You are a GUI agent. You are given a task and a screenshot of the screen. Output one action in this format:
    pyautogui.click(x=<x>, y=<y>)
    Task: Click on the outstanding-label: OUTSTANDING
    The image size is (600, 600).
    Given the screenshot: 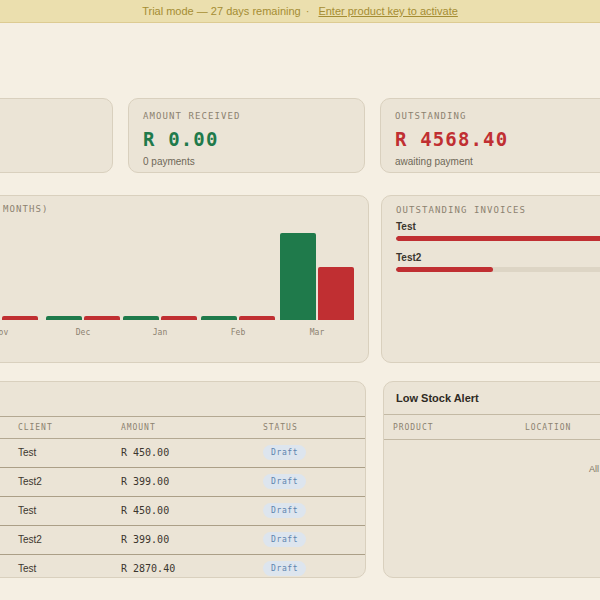 What is the action you would take?
    pyautogui.click(x=498, y=116)
    